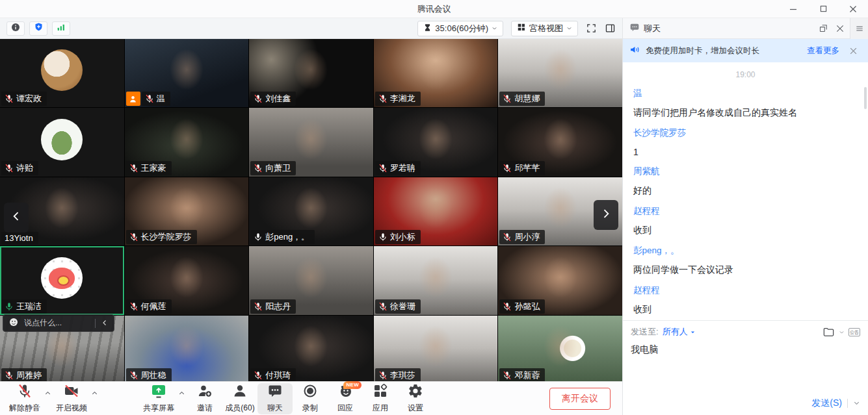 The height and width of the screenshot is (415, 868). I want to click on message-text: 收到, so click(745, 310).